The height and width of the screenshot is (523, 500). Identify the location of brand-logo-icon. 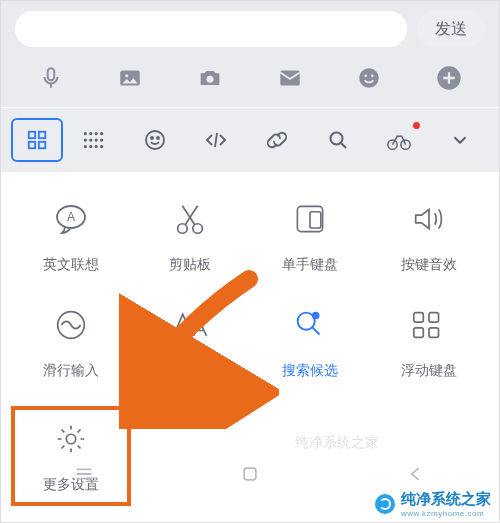
(385, 504).